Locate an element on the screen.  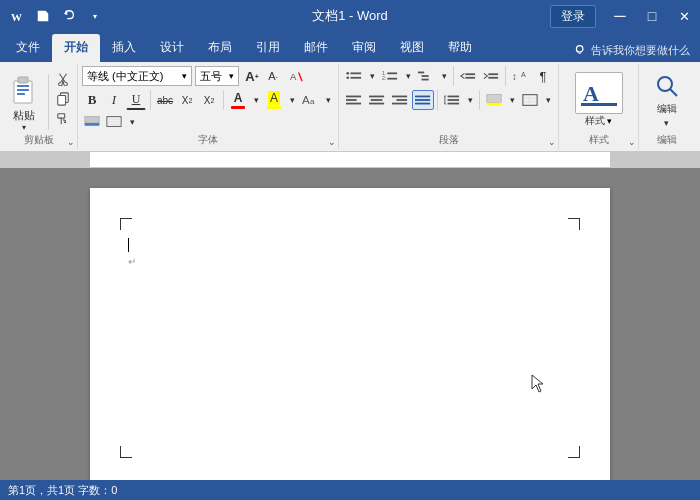
tab-home: 开始 is located at coordinates (76, 48).